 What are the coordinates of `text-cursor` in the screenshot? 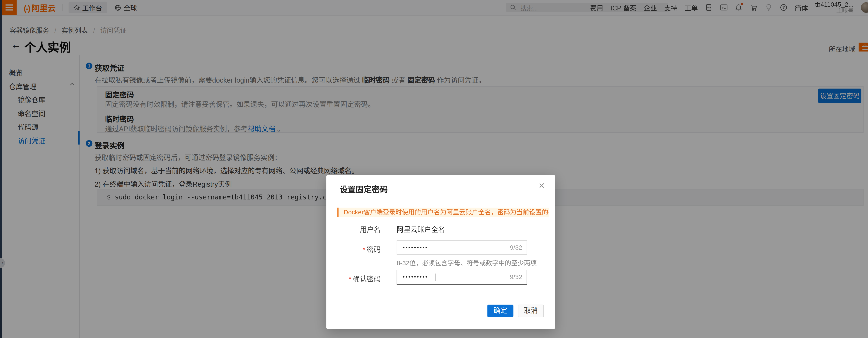 It's located at (435, 277).